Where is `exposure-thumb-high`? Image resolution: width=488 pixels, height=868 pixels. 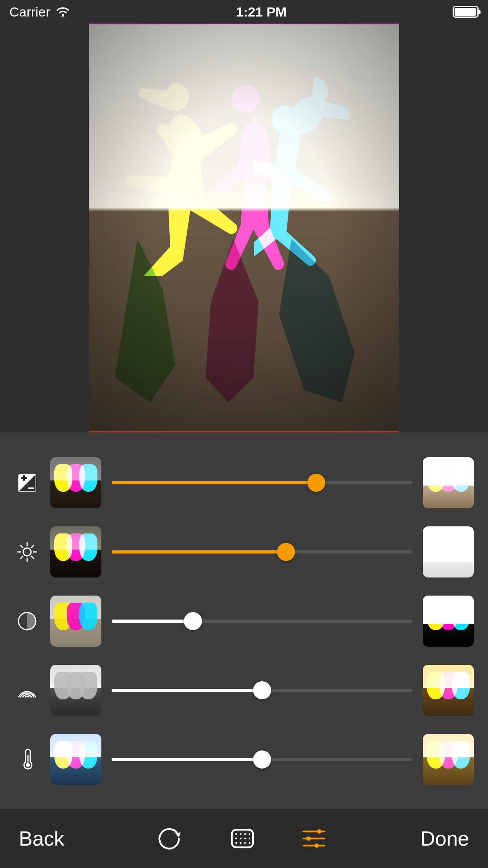 exposure-thumb-high is located at coordinates (448, 483).